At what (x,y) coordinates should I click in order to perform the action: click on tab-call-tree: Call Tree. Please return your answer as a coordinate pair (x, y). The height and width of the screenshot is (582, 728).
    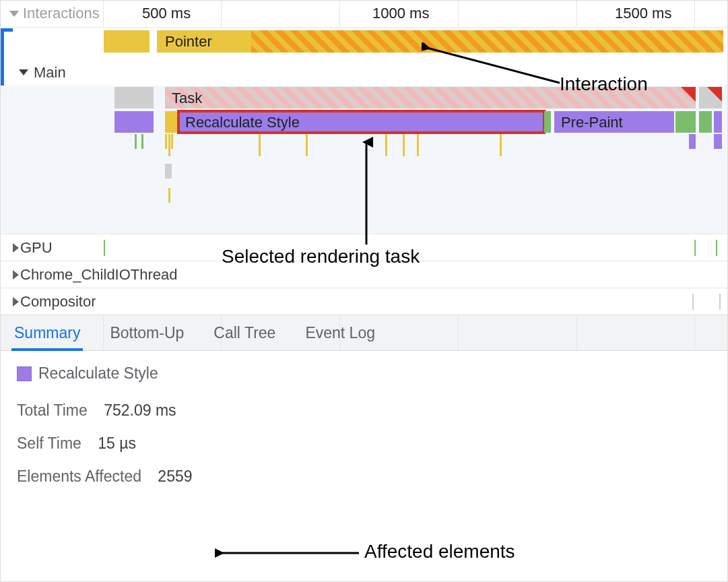
    Looking at the image, I should click on (244, 333).